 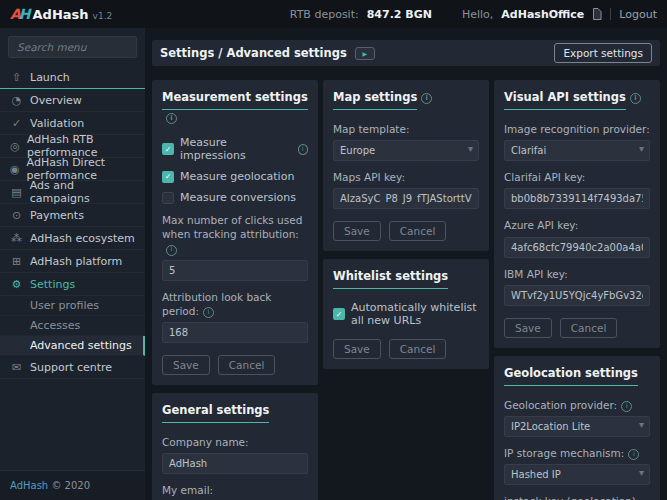 I want to click on sidebar-item-label: Settings, so click(x=52, y=284).